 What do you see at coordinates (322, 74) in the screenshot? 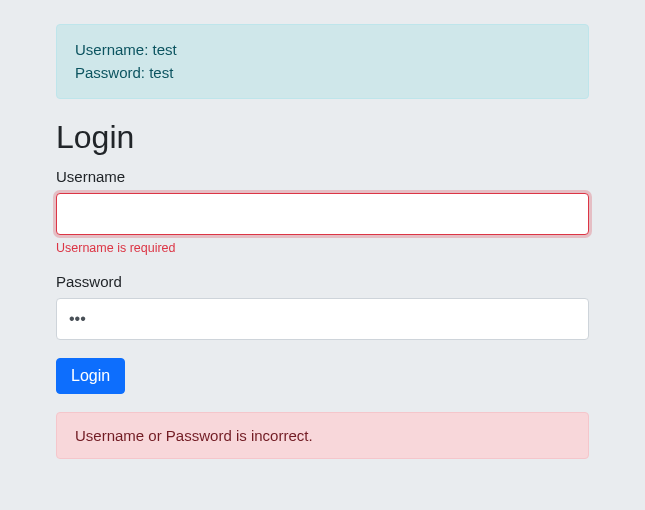
I see `info-banner-line2: Password: test` at bounding box center [322, 74].